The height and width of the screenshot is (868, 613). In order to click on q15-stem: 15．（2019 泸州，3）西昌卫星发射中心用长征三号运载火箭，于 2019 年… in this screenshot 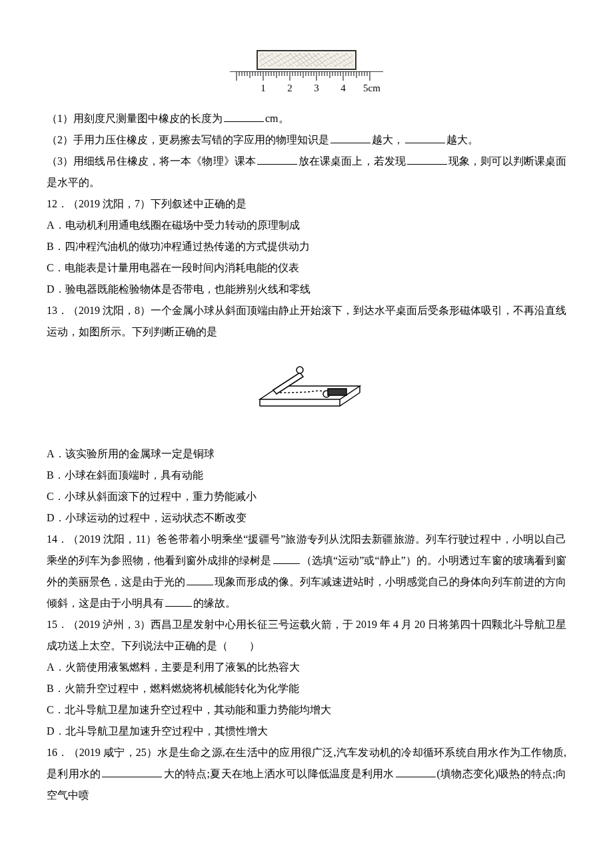, I will do `click(306, 635)`.